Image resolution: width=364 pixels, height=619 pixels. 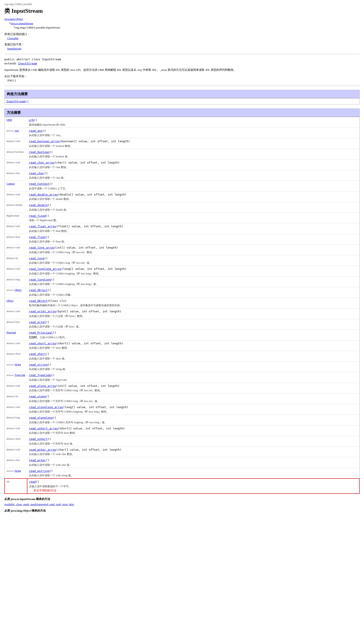 What do you see at coordinates (193, 356) in the screenshot?
I see `method-cell: read_short()从此输入流中读取一个 short 值。` at bounding box center [193, 356].